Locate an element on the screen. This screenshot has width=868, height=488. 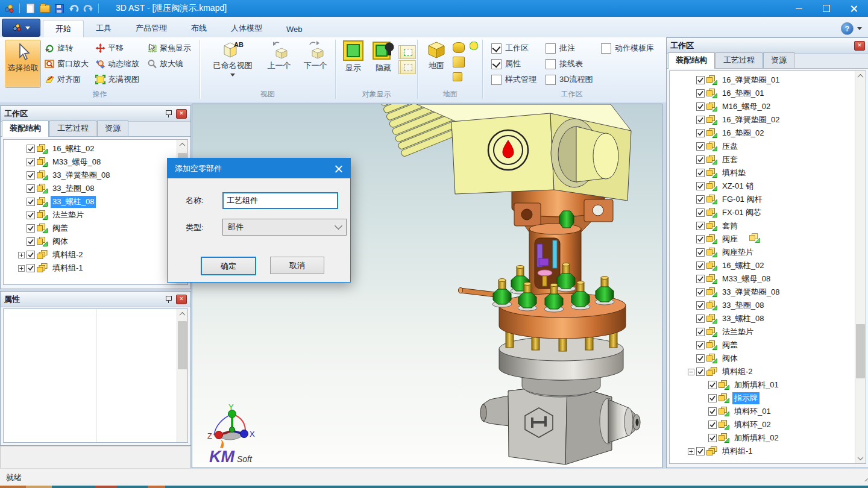
scroll-up-icon is located at coordinates (182, 145).